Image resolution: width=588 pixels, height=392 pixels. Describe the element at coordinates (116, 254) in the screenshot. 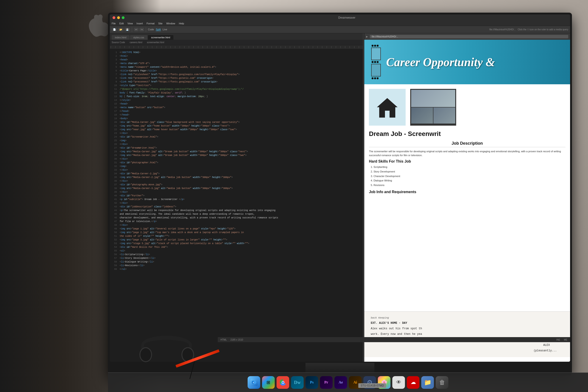

I see `ln-56: 56` at that location.